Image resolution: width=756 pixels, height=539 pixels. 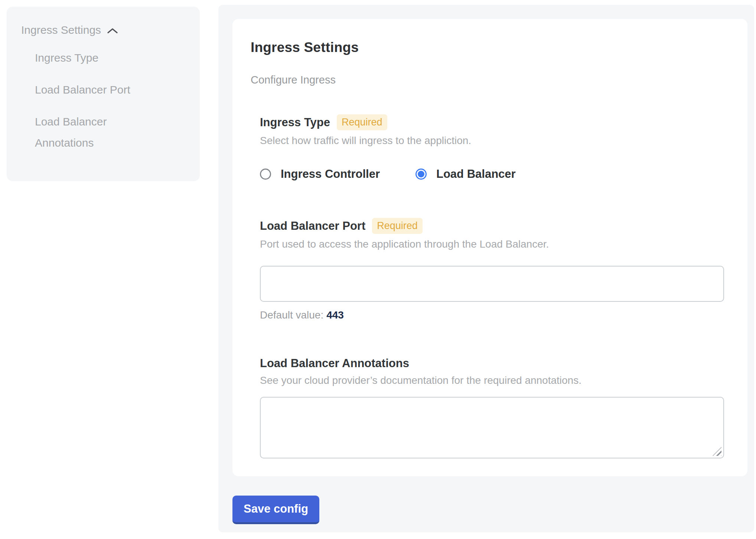 I want to click on default-value-number: 443, so click(x=335, y=315).